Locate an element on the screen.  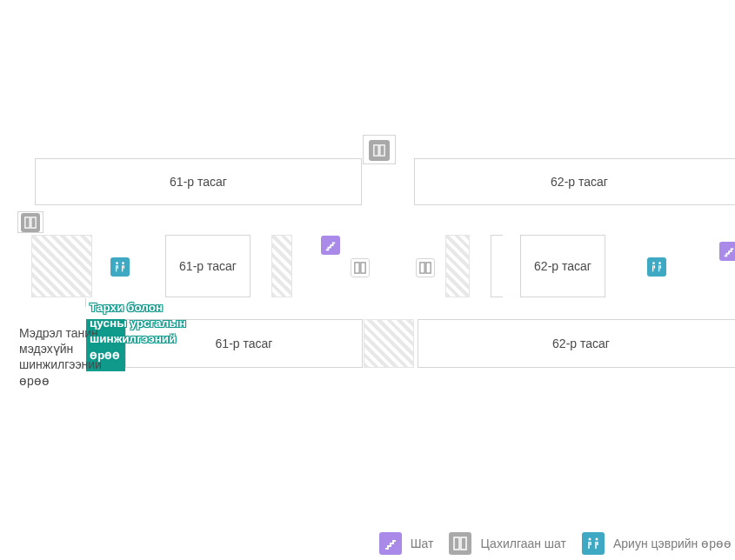
legend-item-stairs: Шат is located at coordinates (407, 543).